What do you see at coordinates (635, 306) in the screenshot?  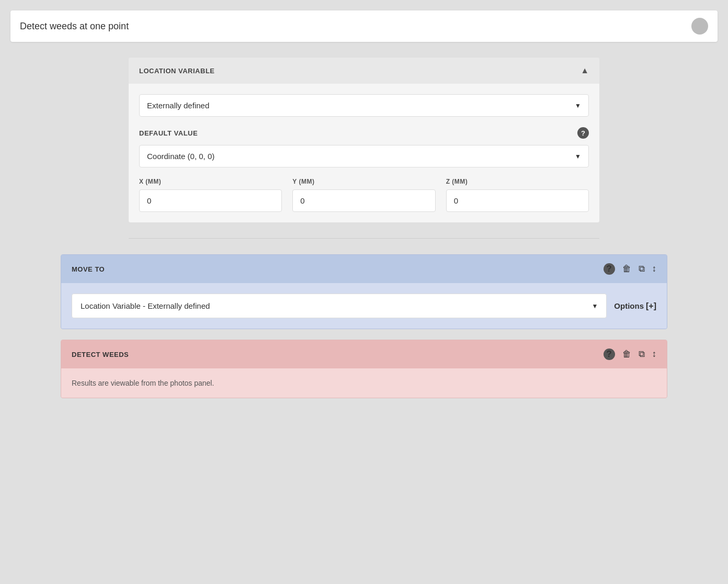 I see `options-button: Options [+]` at bounding box center [635, 306].